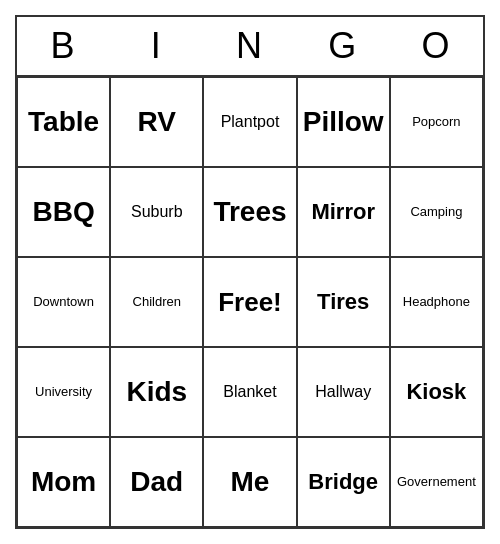 This screenshot has height=544, width=500. Describe the element at coordinates (64, 302) in the screenshot. I see `cell-text-2-0: Downtown` at that location.